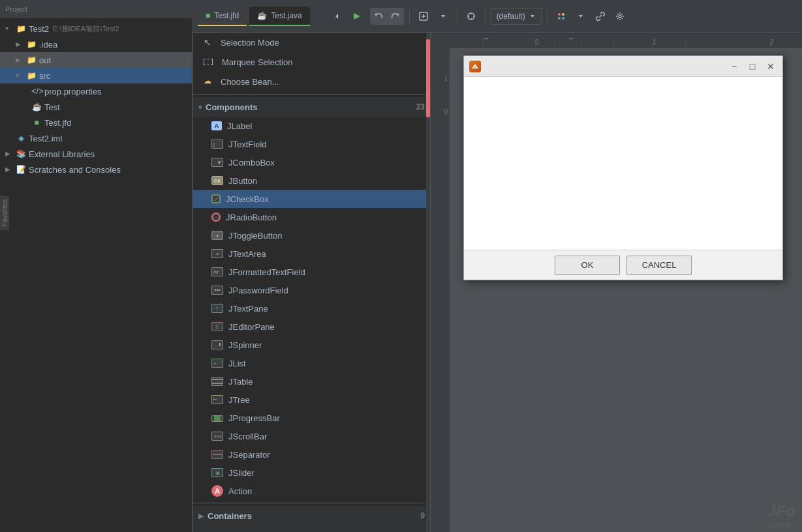 The image size is (802, 532). What do you see at coordinates (222, 16) in the screenshot?
I see `tab-testjfd: ■ Test.jfd` at bounding box center [222, 16].